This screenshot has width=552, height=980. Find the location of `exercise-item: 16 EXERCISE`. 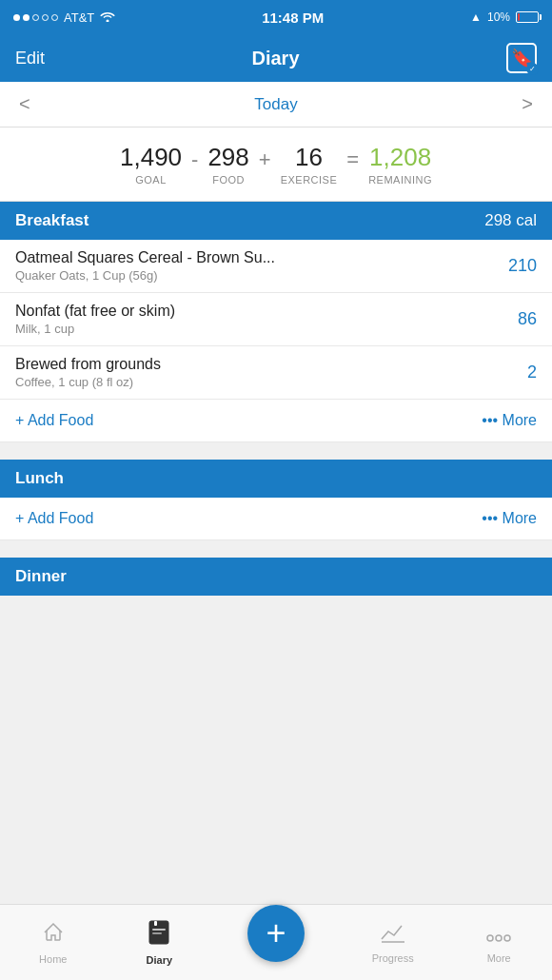

exercise-item: 16 EXERCISE is located at coordinates (309, 164).